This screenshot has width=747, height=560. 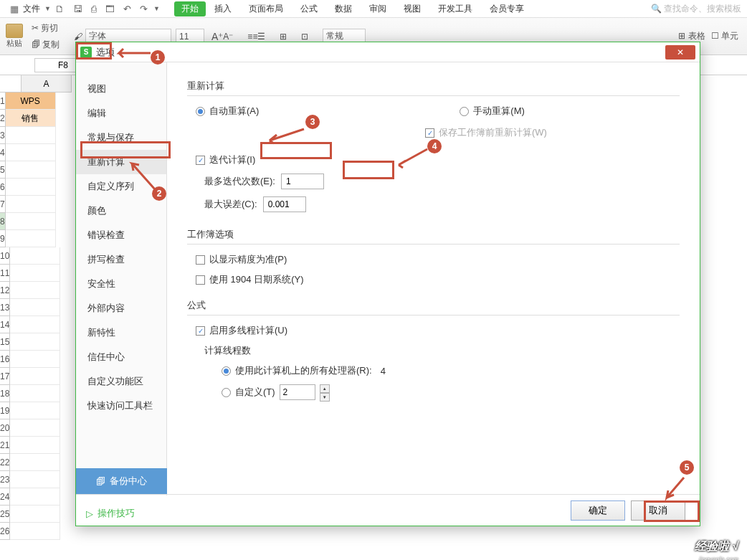 I want to click on merge-icon: ⊞, so click(x=283, y=37).